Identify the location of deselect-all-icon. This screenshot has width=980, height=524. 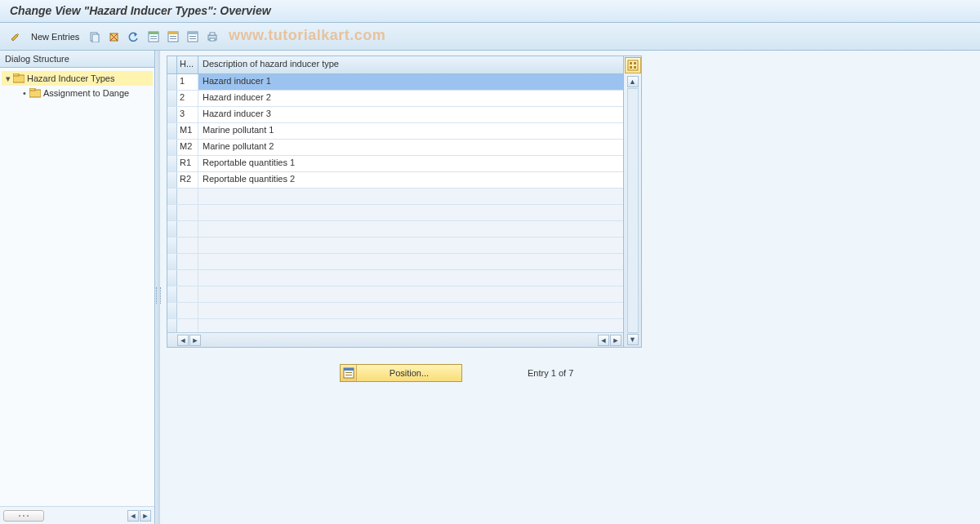
(193, 37).